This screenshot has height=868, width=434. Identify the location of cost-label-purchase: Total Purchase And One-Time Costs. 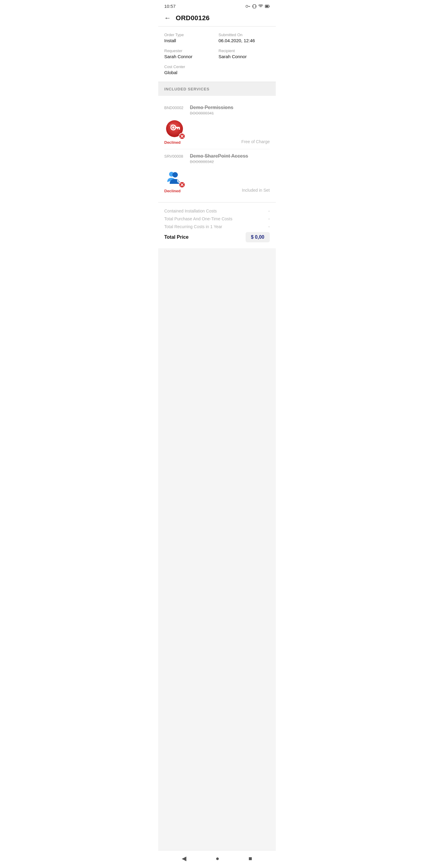
(198, 219).